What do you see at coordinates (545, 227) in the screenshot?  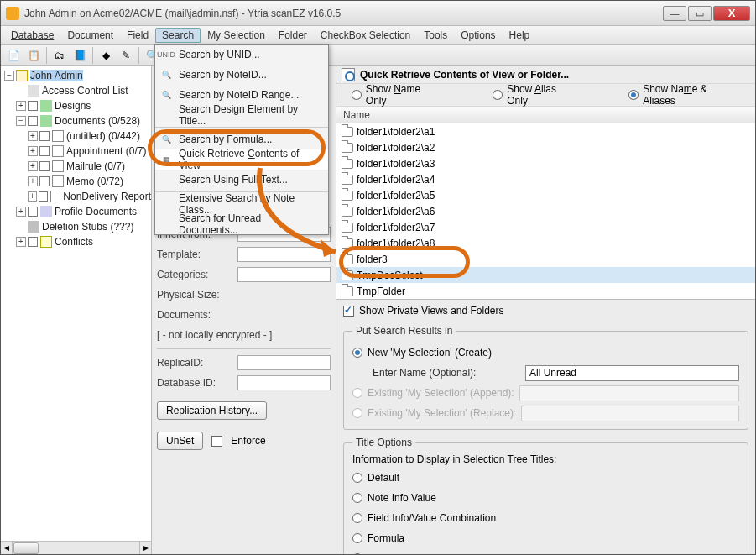 I see `list-item: folder1\folder2\a7` at bounding box center [545, 227].